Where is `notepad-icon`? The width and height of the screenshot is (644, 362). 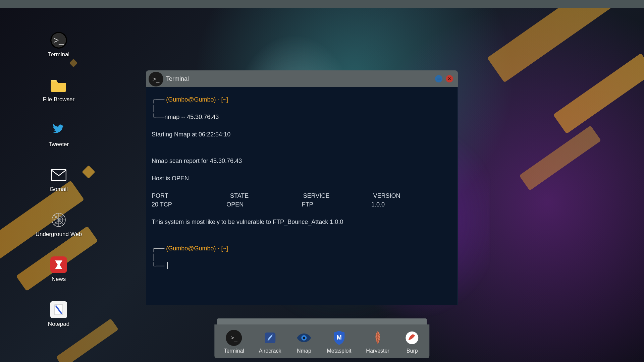
notepad-icon is located at coordinates (59, 310).